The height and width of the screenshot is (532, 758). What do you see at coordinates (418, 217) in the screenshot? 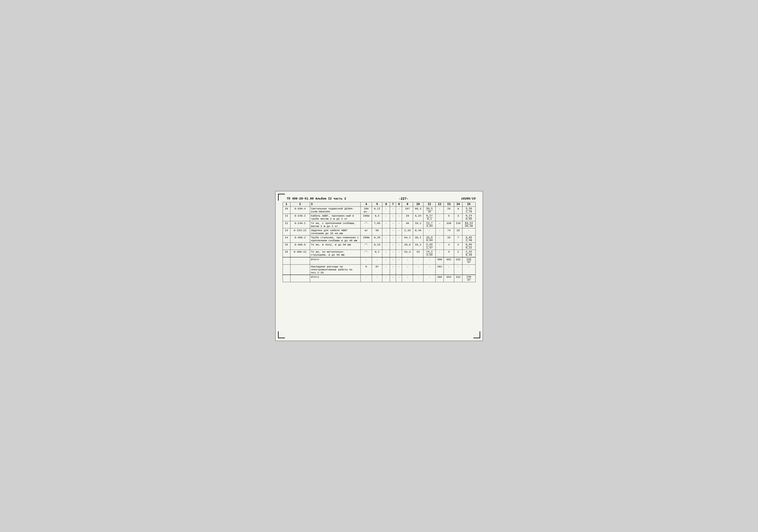
I see `cell-c10: 6,24` at bounding box center [418, 217].